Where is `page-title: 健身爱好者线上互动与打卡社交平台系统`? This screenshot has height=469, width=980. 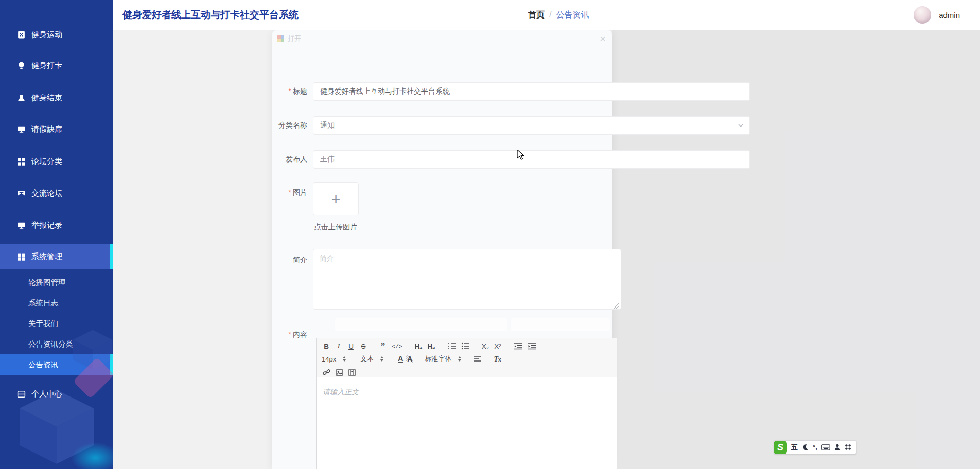
page-title: 健身爱好者线上互动与打卡社交平台系统 is located at coordinates (211, 15).